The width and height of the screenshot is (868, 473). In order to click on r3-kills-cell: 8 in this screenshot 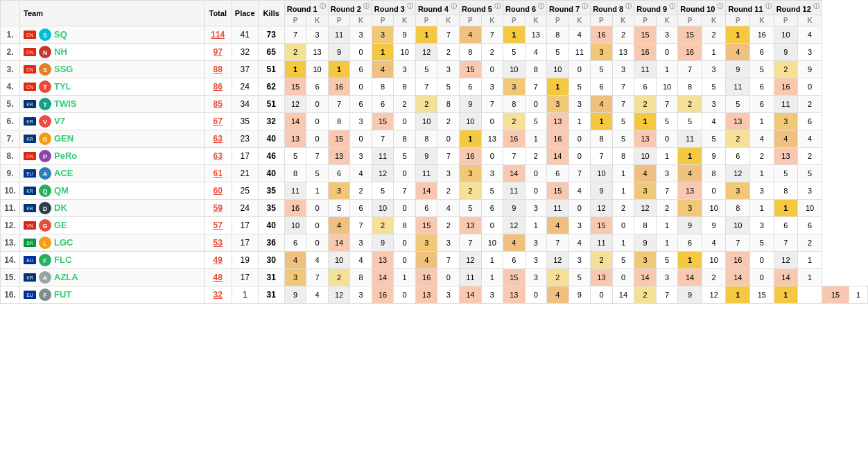, I will do `click(405, 225)`.